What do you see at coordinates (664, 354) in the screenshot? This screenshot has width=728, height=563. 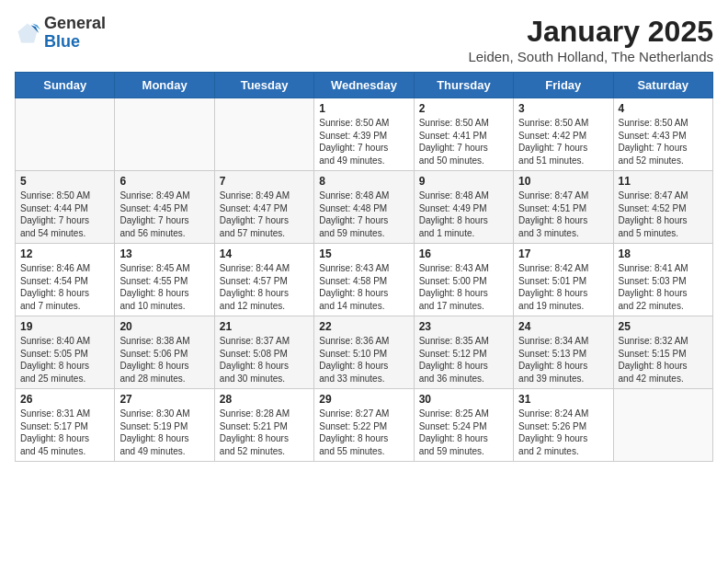 I see `cell-line: Sunset: 5:15 PM` at bounding box center [664, 354].